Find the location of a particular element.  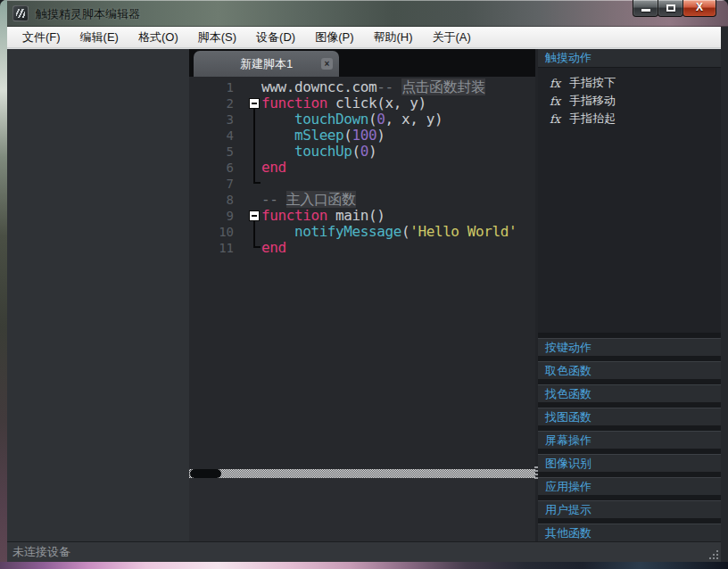

sidebar-panel-header-0: 按键动作 is located at coordinates (630, 347).